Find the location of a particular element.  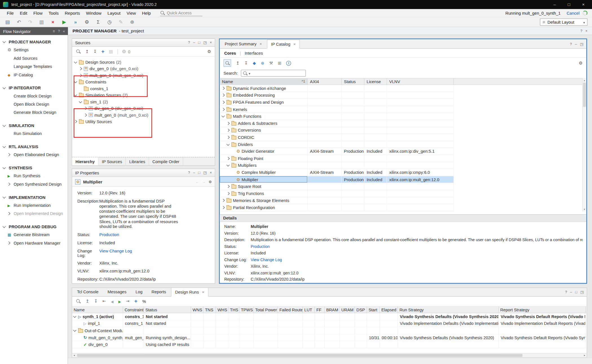

source-item-mult-gen-0: mult_gen_0(mult_gen_0.xci) is located at coordinates (143, 76).